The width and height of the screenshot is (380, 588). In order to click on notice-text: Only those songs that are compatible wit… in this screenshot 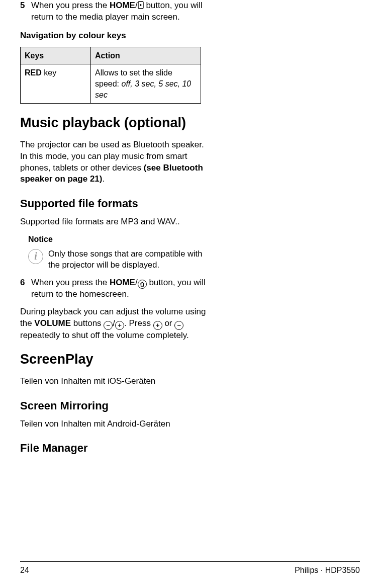, I will do `click(130, 260)`.